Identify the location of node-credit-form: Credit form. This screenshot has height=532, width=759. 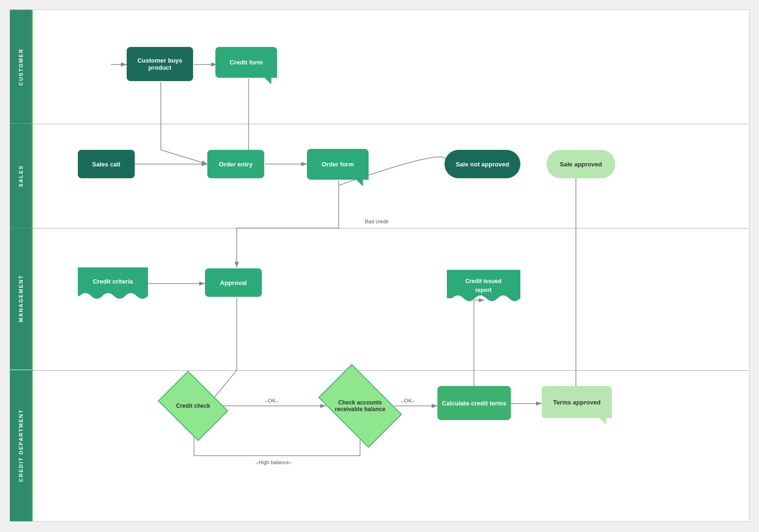
(246, 63).